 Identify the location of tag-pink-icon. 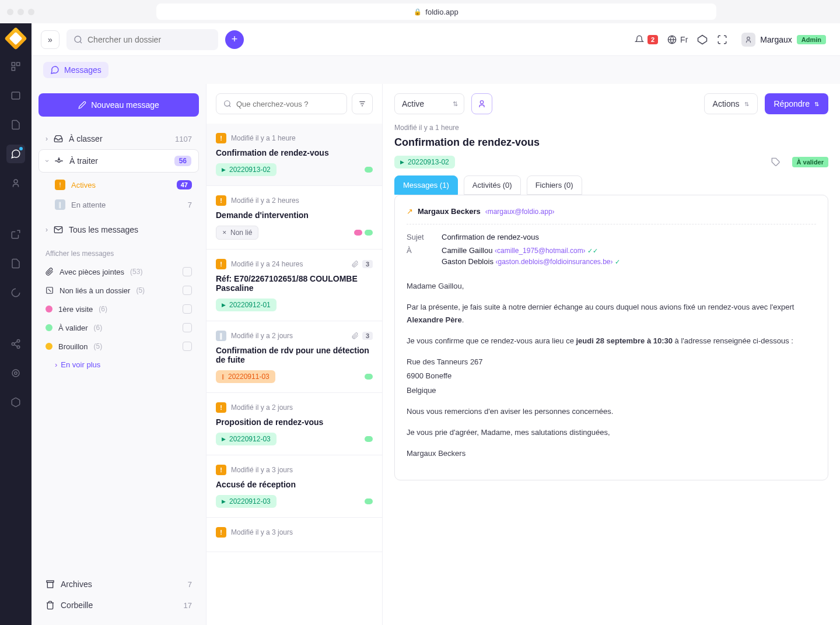
(49, 309).